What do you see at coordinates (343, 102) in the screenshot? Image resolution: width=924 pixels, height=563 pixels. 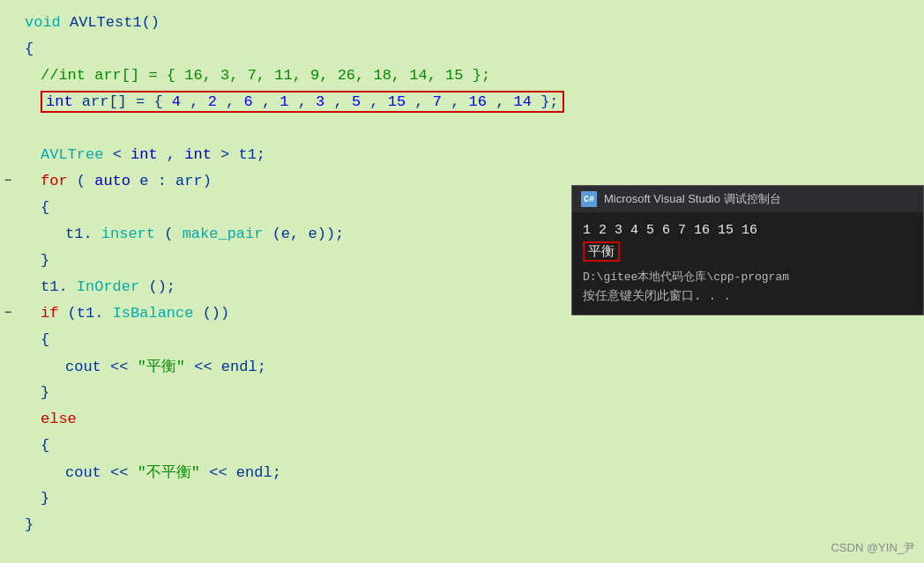 I see `comma5: ,` at bounding box center [343, 102].